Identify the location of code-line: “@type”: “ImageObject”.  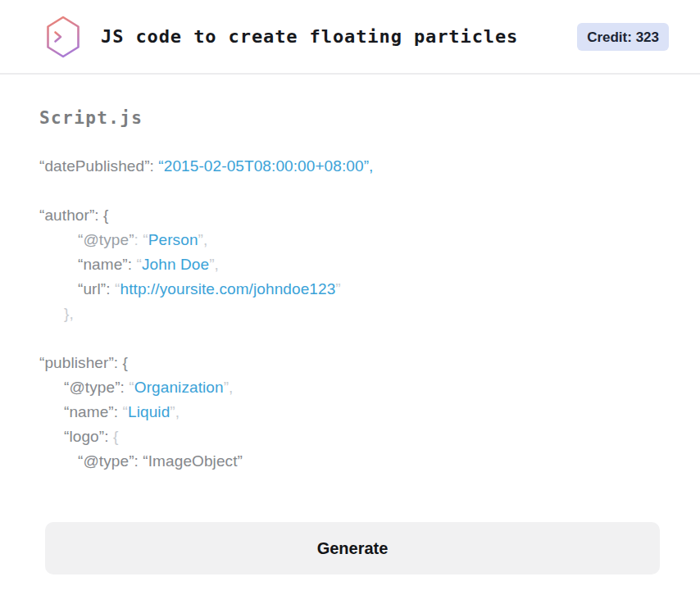
(361, 461).